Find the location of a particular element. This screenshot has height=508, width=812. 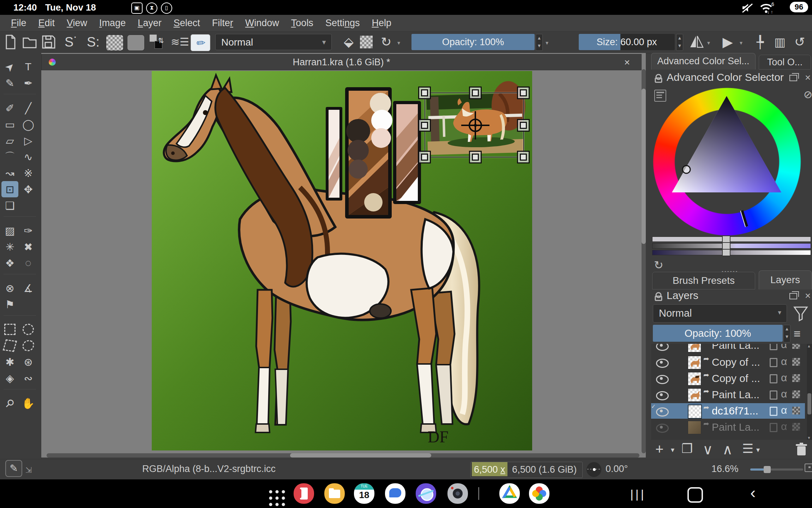

contiguous-select-tool: ✱ is located at coordinates (10, 362).